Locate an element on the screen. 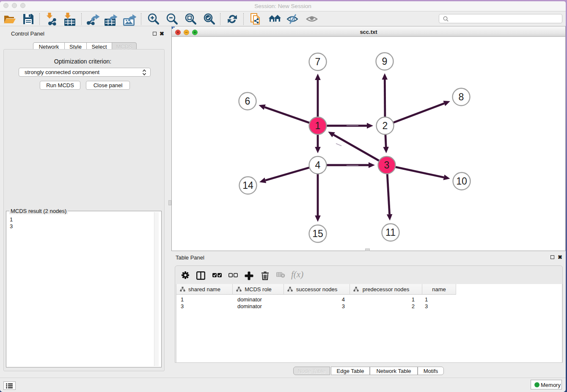 This screenshot has width=567, height=392. svg-text: 7 is located at coordinates (318, 62).